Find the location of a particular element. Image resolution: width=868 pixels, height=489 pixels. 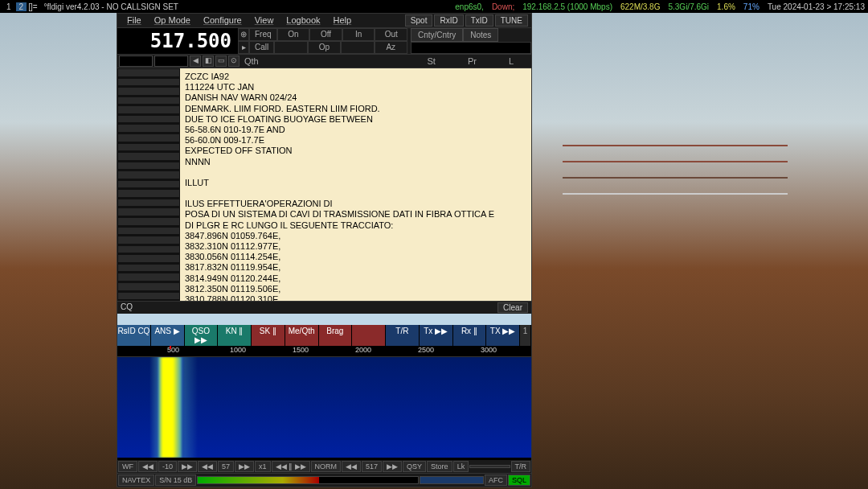

signal-bar is located at coordinates (308, 480).